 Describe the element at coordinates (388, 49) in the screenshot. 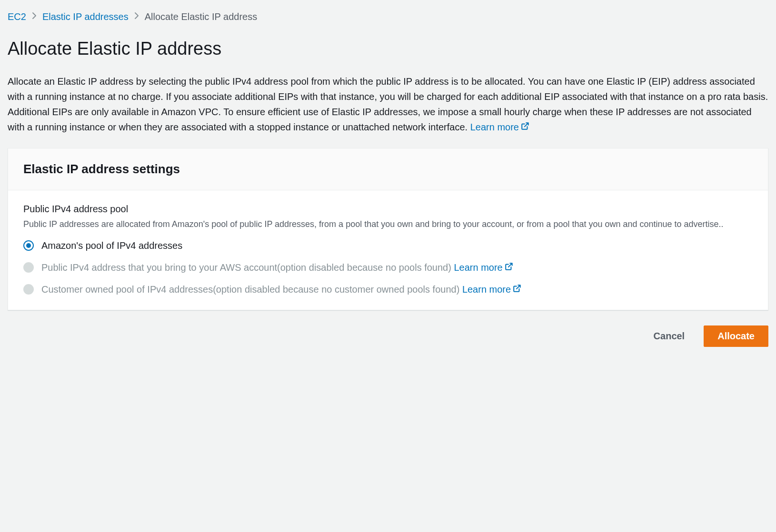

I see `page-title: Allocate Elastic IP address` at that location.